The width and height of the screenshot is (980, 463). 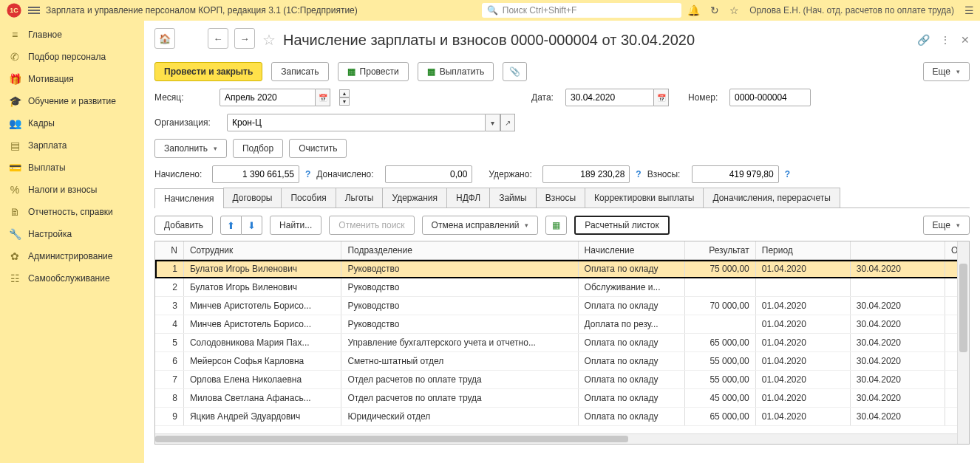 I want to click on sidebar-item-4: 👥Кадры, so click(x=72, y=123).